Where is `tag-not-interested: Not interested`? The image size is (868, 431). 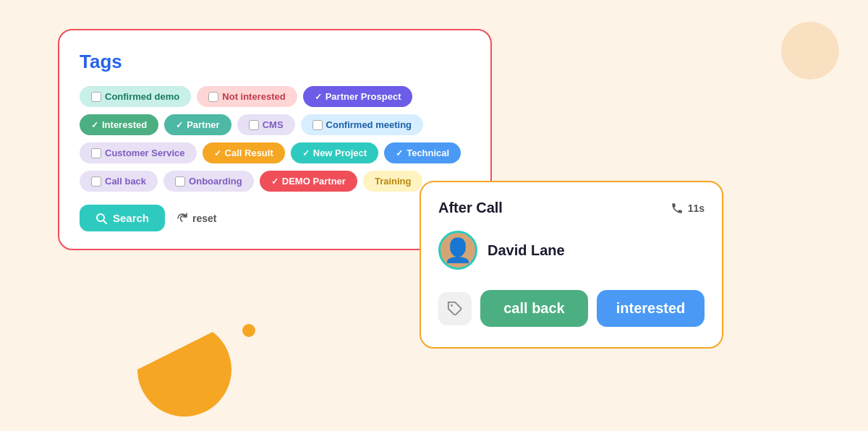
tag-not-interested: Not interested is located at coordinates (247, 97).